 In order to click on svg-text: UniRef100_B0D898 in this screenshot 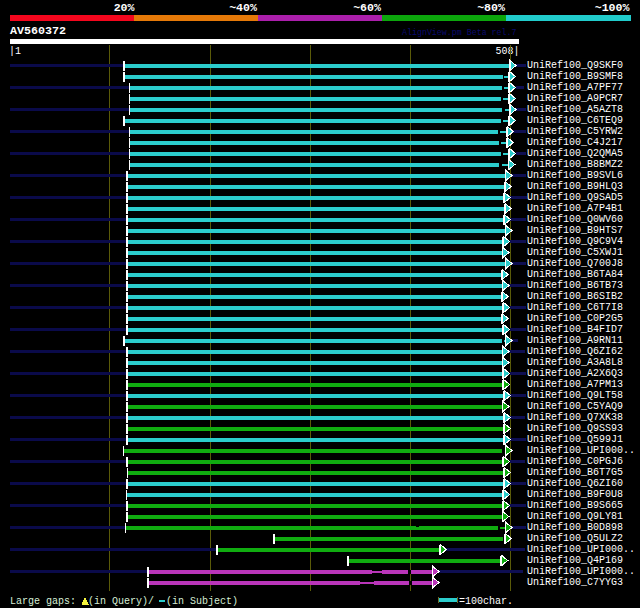, I will do `click(575, 528)`.